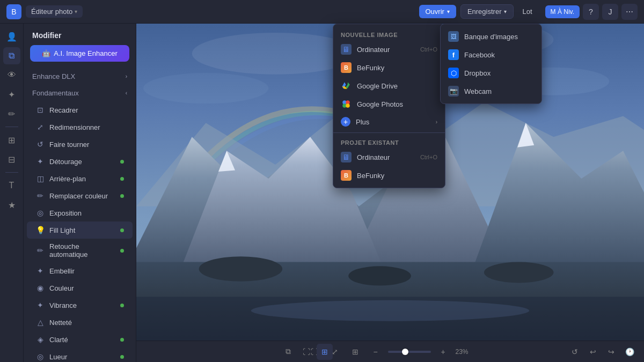  Describe the element at coordinates (380, 104) in the screenshot. I see `gphotos-new-label: Google Photos` at that location.